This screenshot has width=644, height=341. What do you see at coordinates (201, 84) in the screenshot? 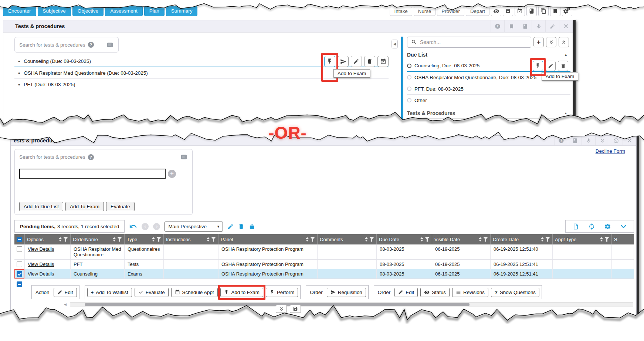
I see `list-item: • PFT (Due: 08-03-2025)` at bounding box center [201, 84].